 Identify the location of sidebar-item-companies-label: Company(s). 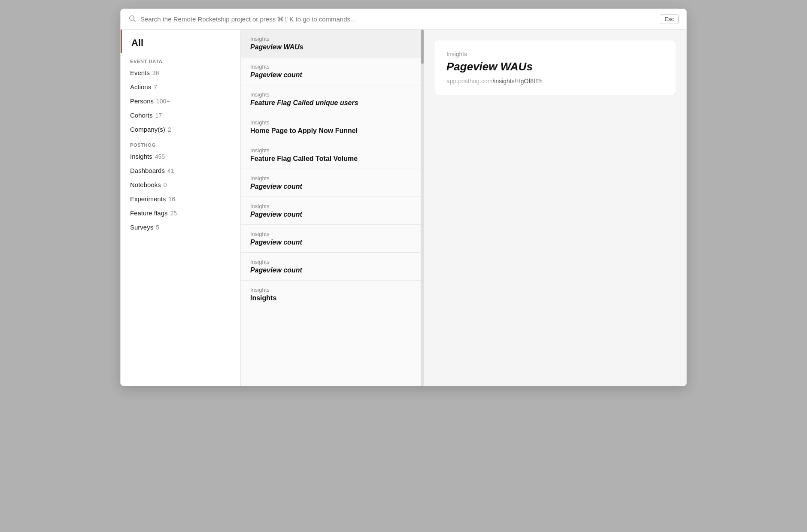
(148, 130).